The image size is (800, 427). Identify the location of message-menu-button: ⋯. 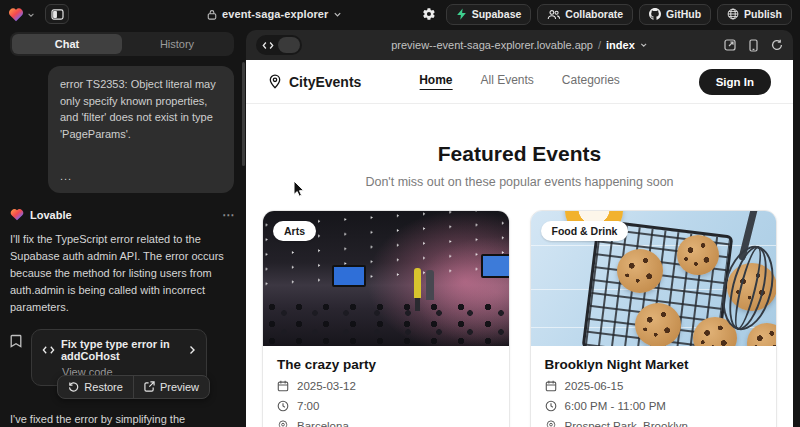
(228, 215).